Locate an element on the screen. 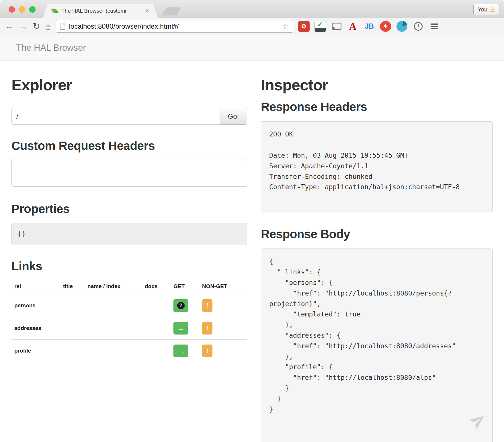  go-button: Go! is located at coordinates (233, 116).